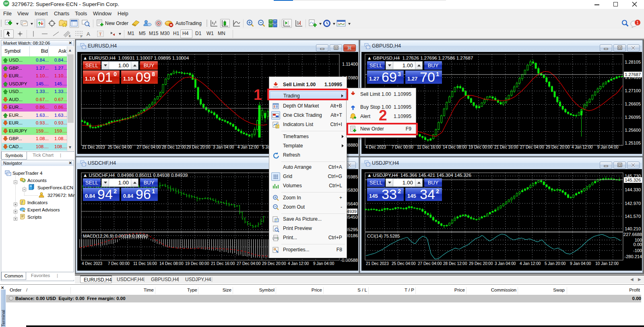 This screenshot has width=644, height=327. What do you see at coordinates (116, 236) in the screenshot?
I see `svg-text: MACD(12,26,9) 0.00019 0.00050` at bounding box center [116, 236].